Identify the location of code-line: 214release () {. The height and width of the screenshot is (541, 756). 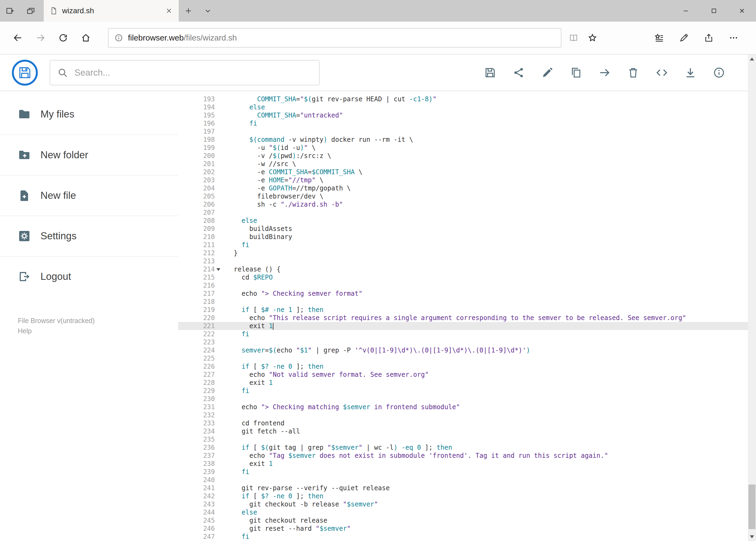
(467, 269).